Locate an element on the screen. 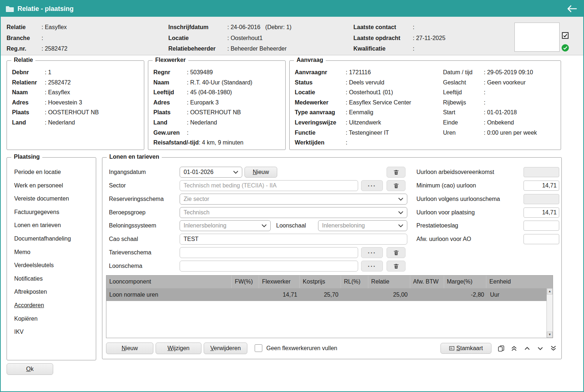 The height and width of the screenshot is (392, 584). loonschema-browse-button: ··· is located at coordinates (372, 266).